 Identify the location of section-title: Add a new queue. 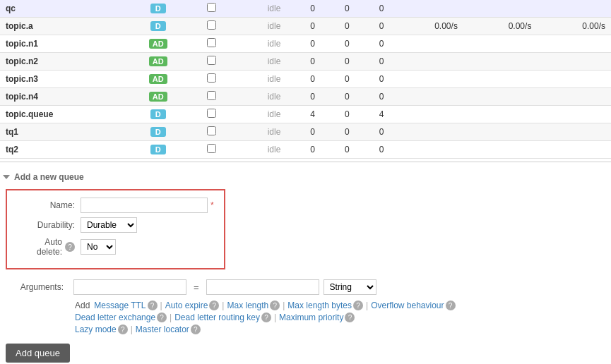
(305, 178).